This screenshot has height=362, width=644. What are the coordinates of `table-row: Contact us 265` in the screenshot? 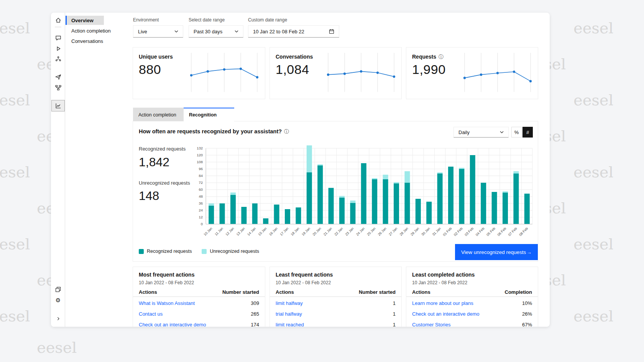 It's located at (199, 314).